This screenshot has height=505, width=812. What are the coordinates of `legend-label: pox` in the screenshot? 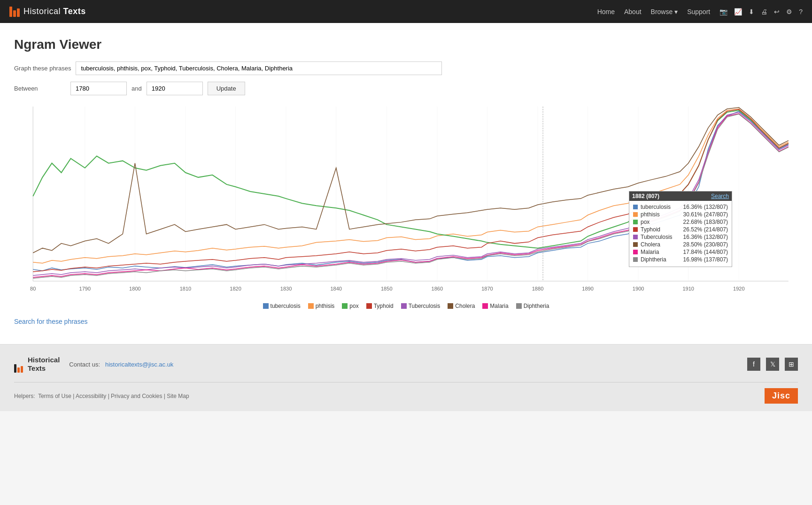 It's located at (354, 306).